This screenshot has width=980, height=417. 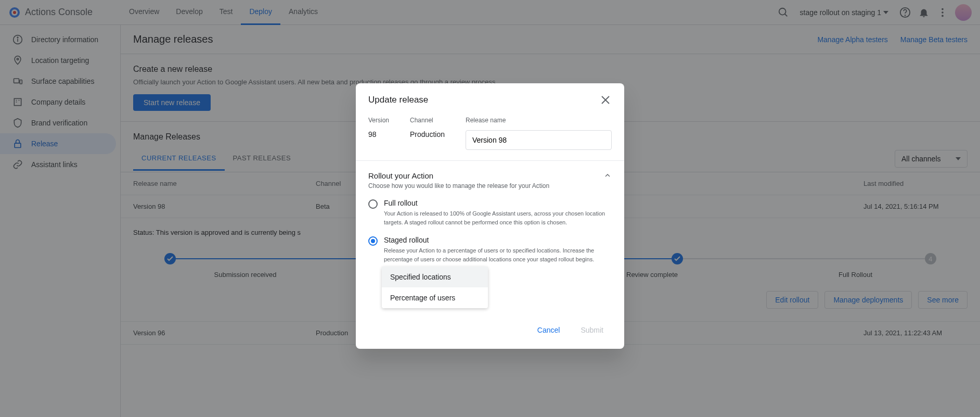 What do you see at coordinates (428, 134) in the screenshot?
I see `channel-value: Production` at bounding box center [428, 134].